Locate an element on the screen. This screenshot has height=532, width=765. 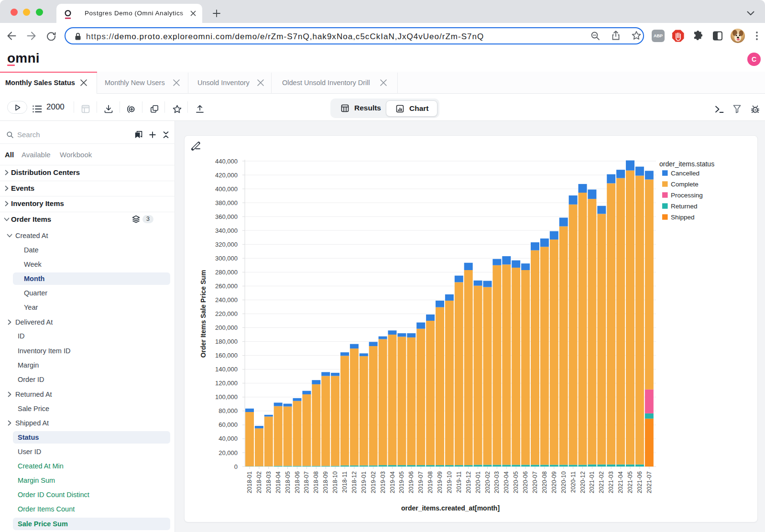
svg-text: 2019-04 is located at coordinates (393, 482).